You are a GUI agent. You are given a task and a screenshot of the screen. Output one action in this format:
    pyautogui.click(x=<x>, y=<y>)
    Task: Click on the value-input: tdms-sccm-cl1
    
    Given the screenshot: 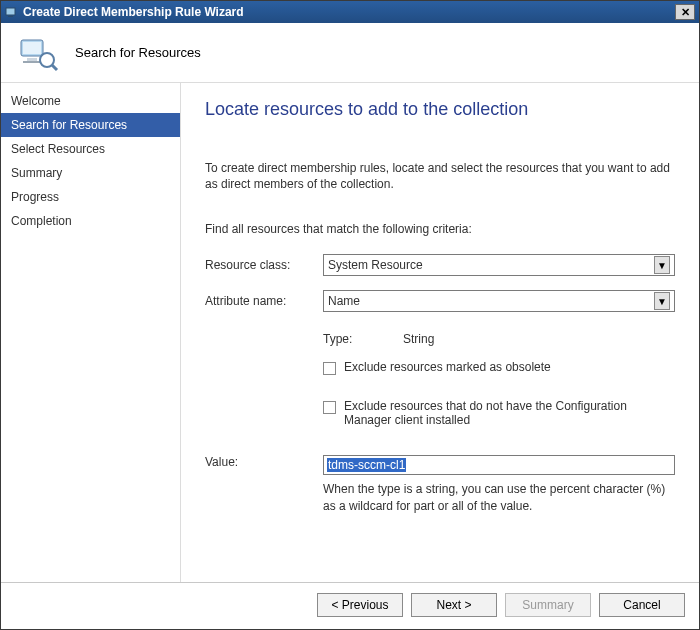 What is the action you would take?
    pyautogui.click(x=499, y=465)
    